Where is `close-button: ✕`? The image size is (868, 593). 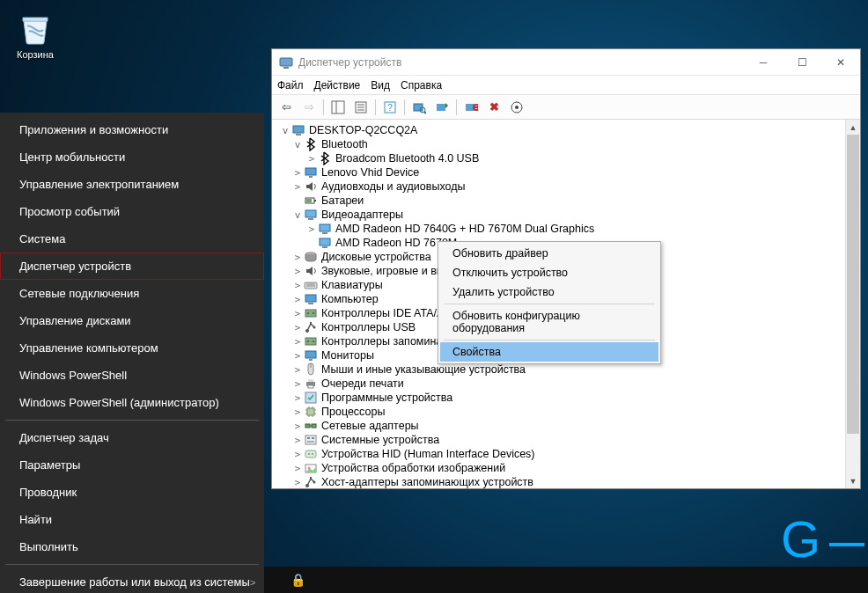 close-button: ✕ is located at coordinates (841, 62).